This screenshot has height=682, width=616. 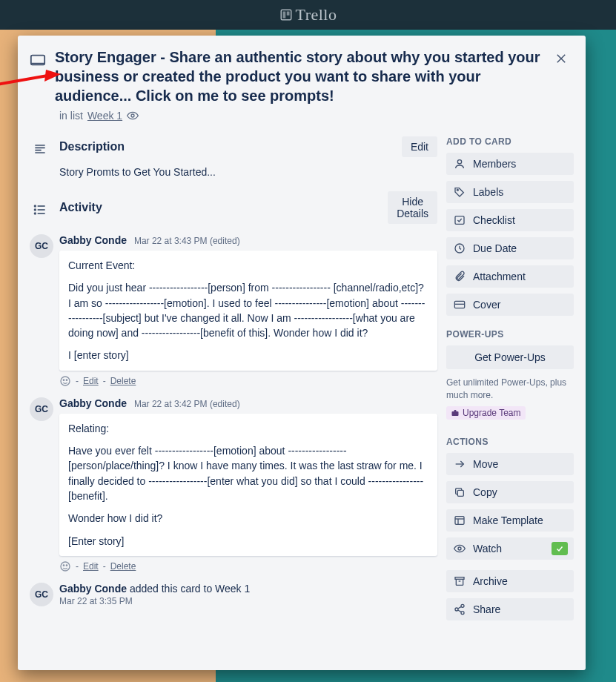 What do you see at coordinates (460, 164) in the screenshot?
I see `person-icon` at bounding box center [460, 164].